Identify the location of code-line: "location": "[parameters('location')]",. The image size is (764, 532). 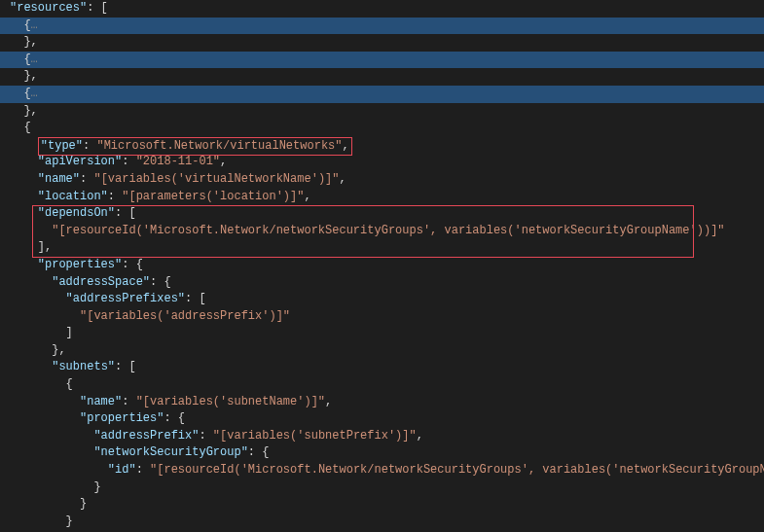
(382, 197).